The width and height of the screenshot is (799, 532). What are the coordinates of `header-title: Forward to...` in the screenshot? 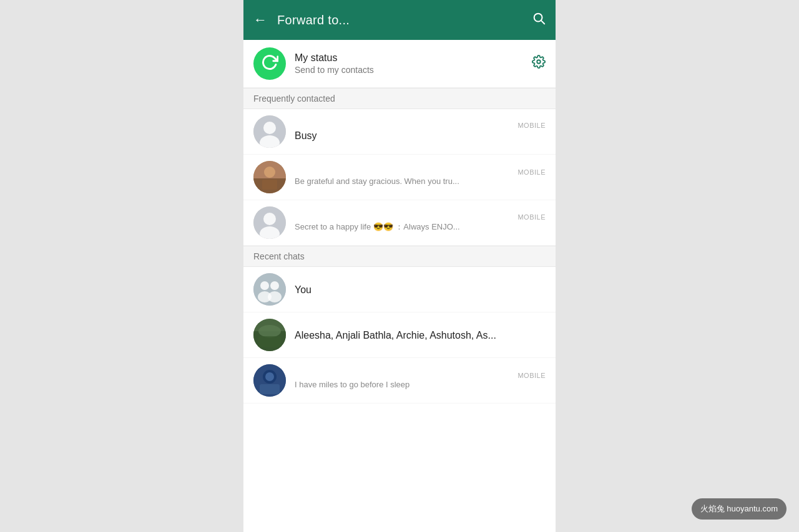 It's located at (404, 20).